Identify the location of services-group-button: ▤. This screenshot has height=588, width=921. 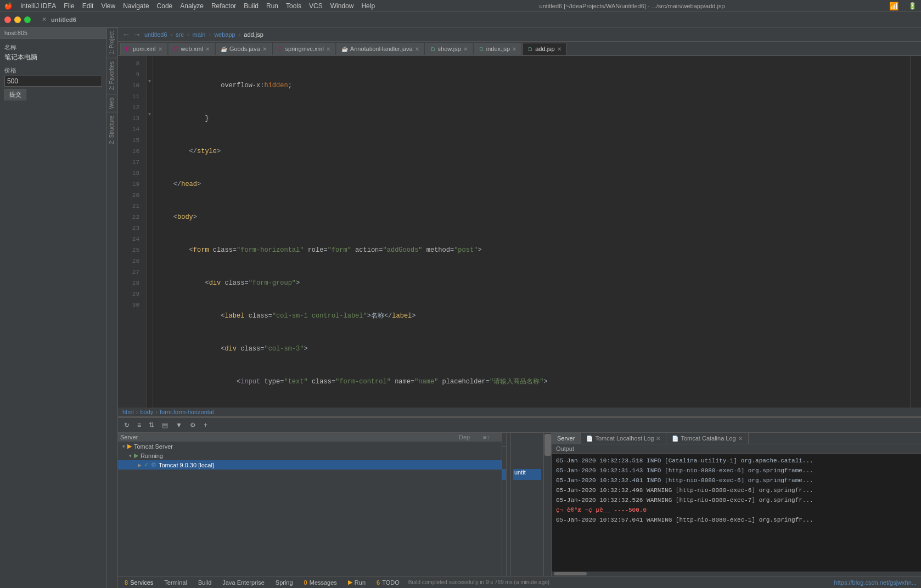
(165, 425).